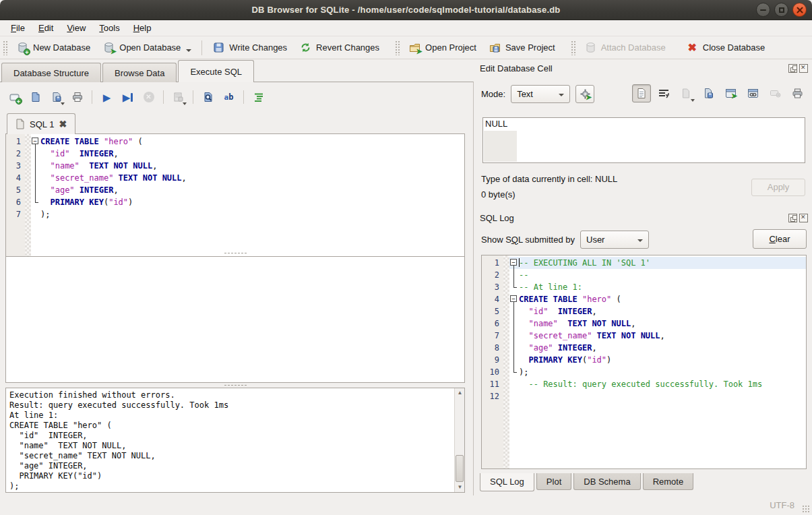 This screenshot has width=812, height=515. I want to click on open-database-label: Open Database, so click(150, 47).